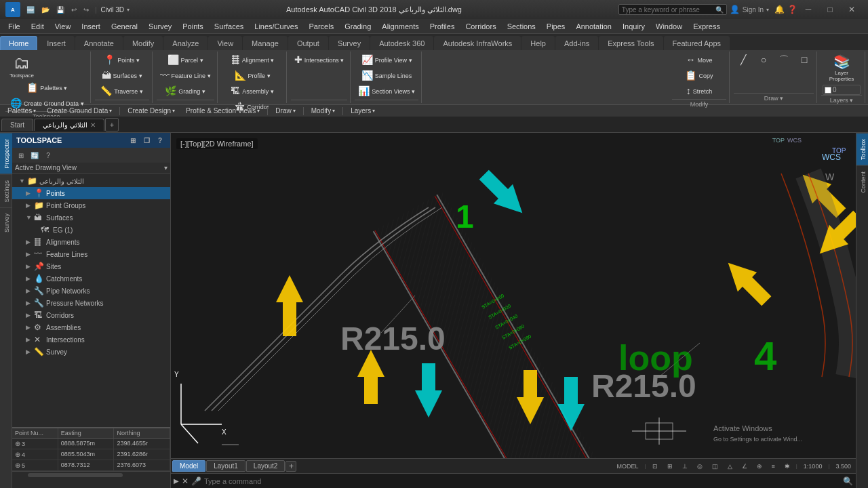 This screenshot has width=868, height=488. Describe the element at coordinates (91, 205) in the screenshot. I see `tree-item-point-groups: ▶ 📁 Point Groups` at that location.